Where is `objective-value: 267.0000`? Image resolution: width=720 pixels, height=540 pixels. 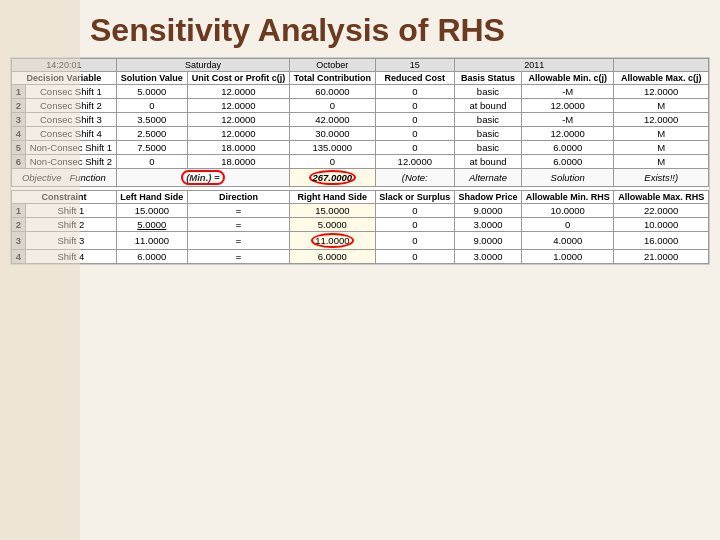 objective-value: 267.0000 is located at coordinates (333, 178).